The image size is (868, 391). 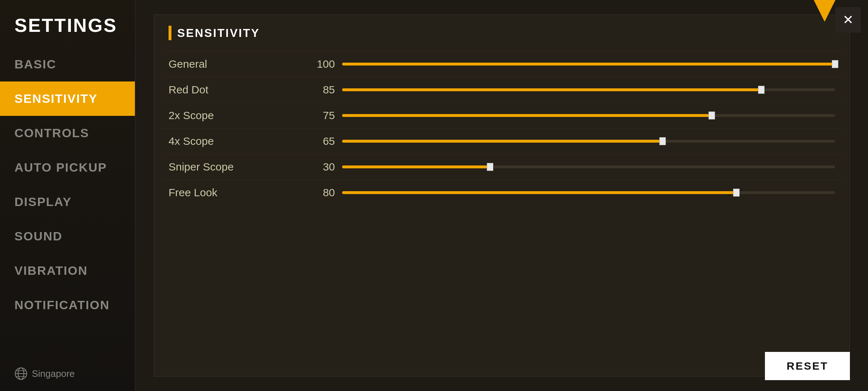 What do you see at coordinates (67, 133) in the screenshot?
I see `sidebar-item-controls: CONTROLS` at bounding box center [67, 133].